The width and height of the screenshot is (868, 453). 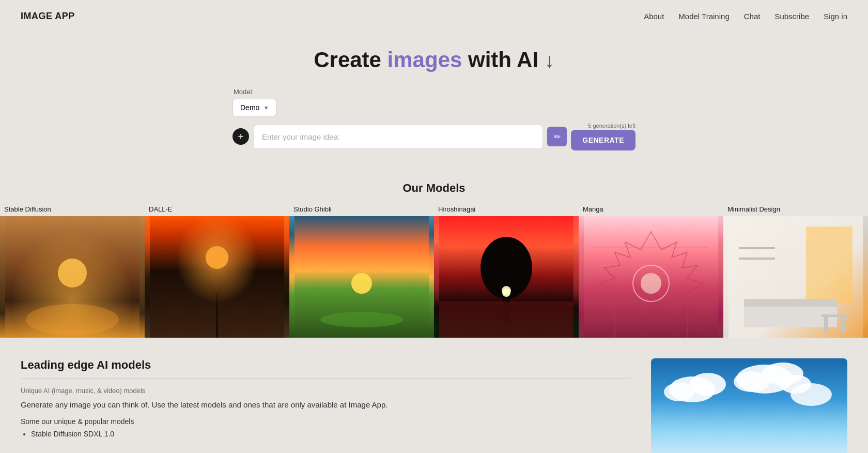 I want to click on model-card-dalle: DALL-E, so click(x=217, y=270).